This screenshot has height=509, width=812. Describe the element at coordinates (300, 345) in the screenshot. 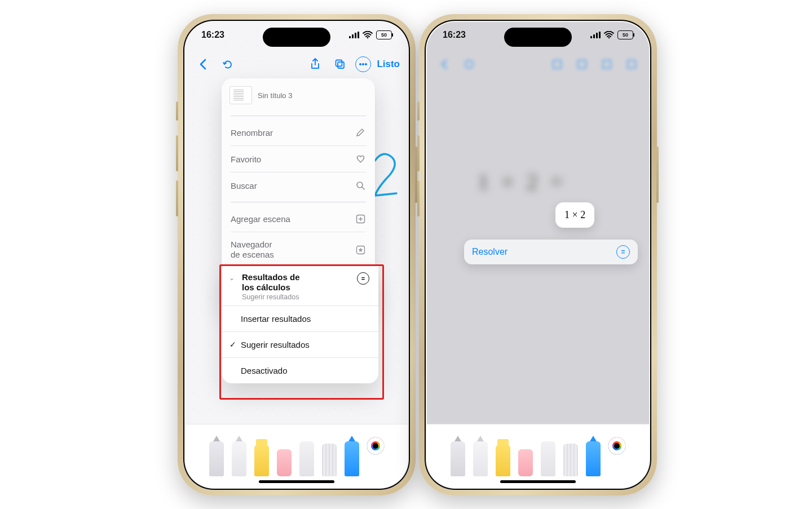

I see `calc-option-suggest: Sugerir resultados` at that location.